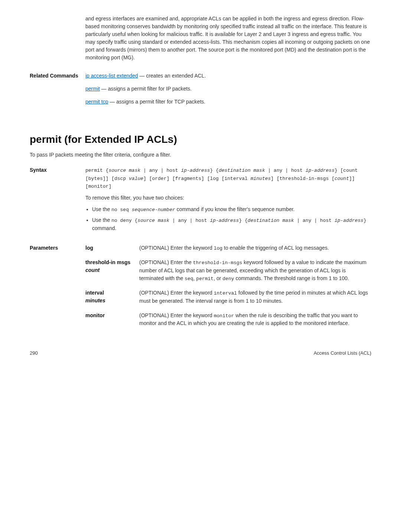 The height and width of the screenshot is (532, 401). Describe the element at coordinates (232, 210) in the screenshot. I see `list-item: Use the no seq sequence-number command i…` at that location.